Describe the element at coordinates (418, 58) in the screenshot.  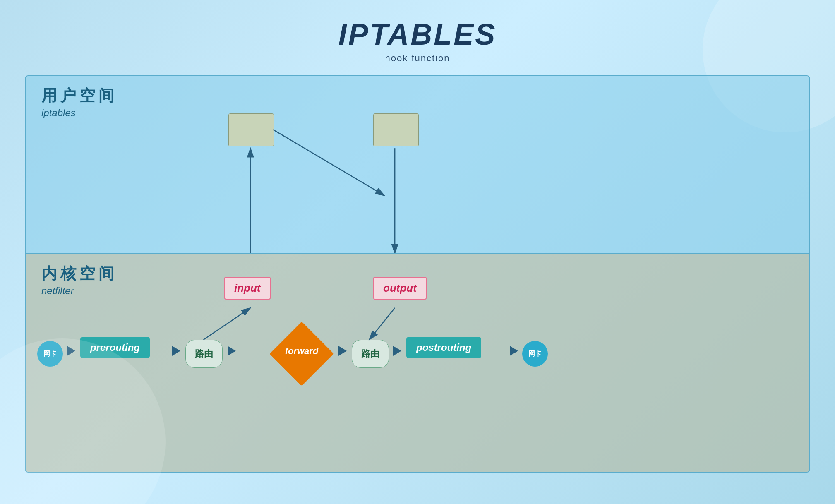
I see `sub-title: hook function` at that location.